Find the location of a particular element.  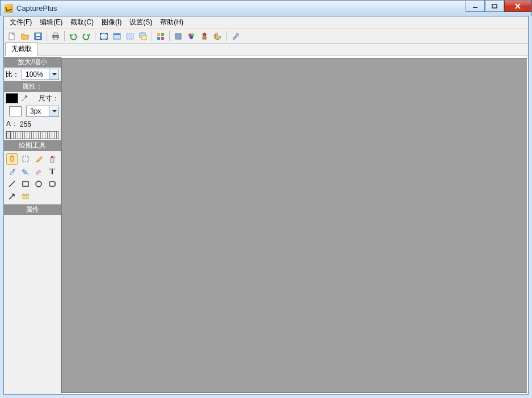

foreground-color-swatch is located at coordinates (12, 98).